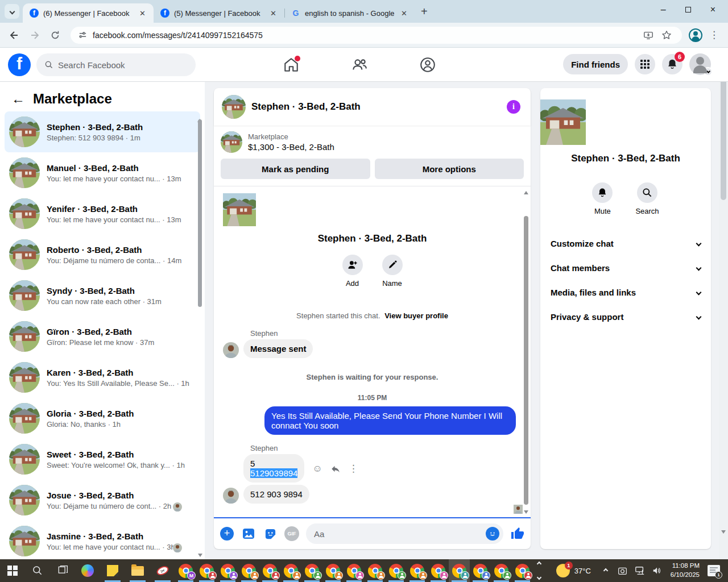 The image size is (728, 582). I want to click on search-conversation-button: Search, so click(647, 199).